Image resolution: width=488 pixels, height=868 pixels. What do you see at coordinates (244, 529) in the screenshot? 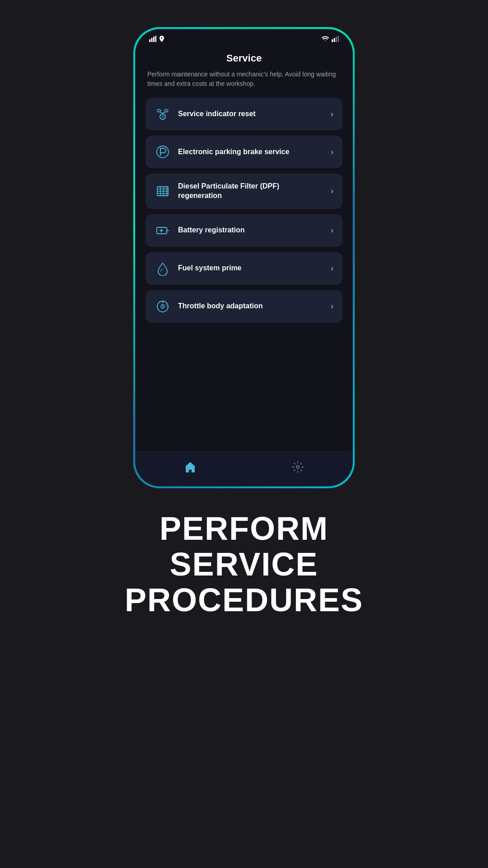
I see `promo-line1: PERFORM` at bounding box center [244, 529].